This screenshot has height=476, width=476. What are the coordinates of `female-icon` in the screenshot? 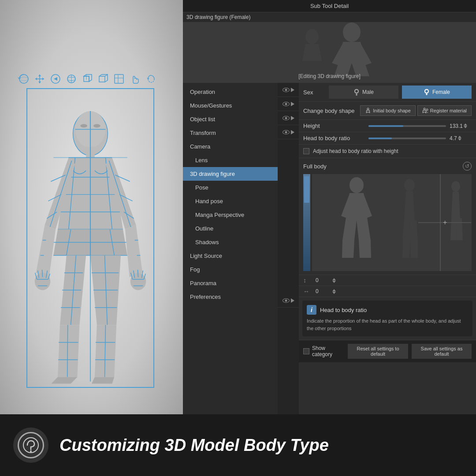 It's located at (427, 92).